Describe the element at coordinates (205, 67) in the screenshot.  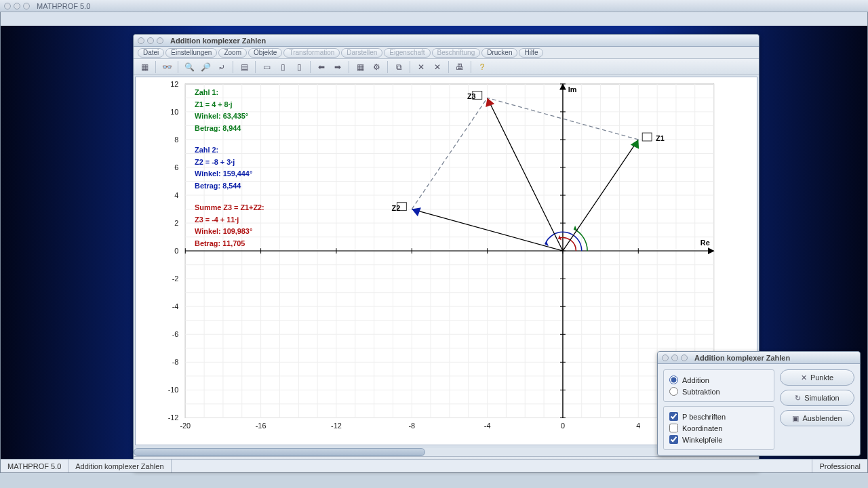
I see `zoom-out-icon: 🔎` at that location.